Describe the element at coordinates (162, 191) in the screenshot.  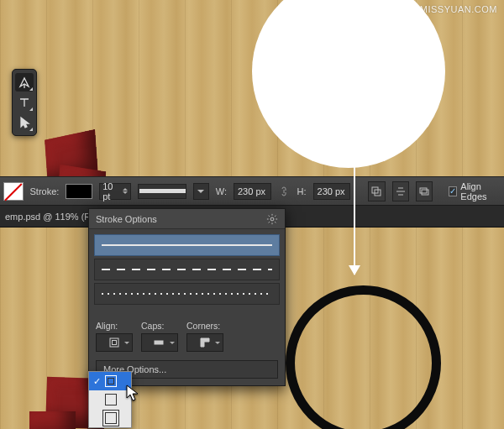
I see `stroke-style-preview` at that location.